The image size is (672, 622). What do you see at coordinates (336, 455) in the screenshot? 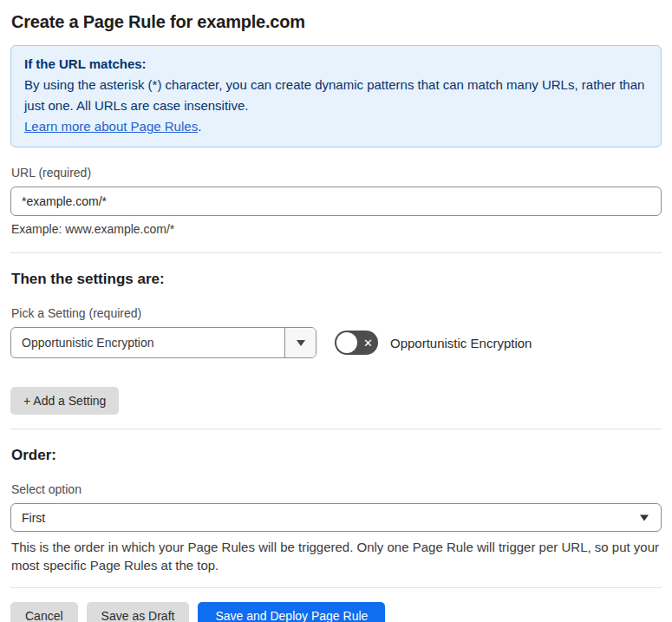
I see `order-section-heading: Order:` at bounding box center [336, 455].